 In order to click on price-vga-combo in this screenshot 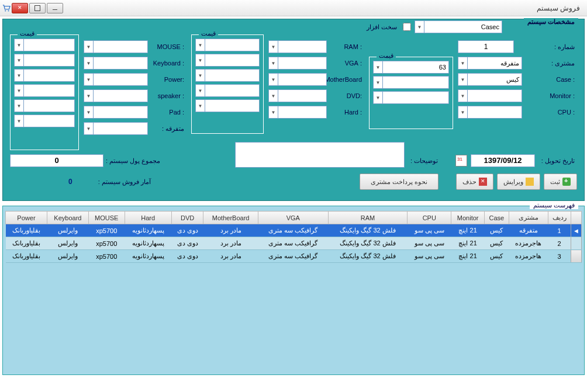, I will do `click(227, 60)`.